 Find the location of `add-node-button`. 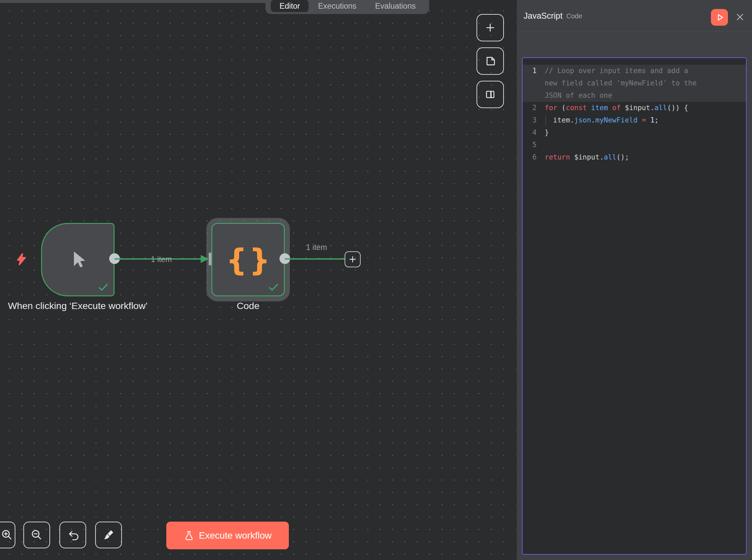

add-node-button is located at coordinates (490, 28).